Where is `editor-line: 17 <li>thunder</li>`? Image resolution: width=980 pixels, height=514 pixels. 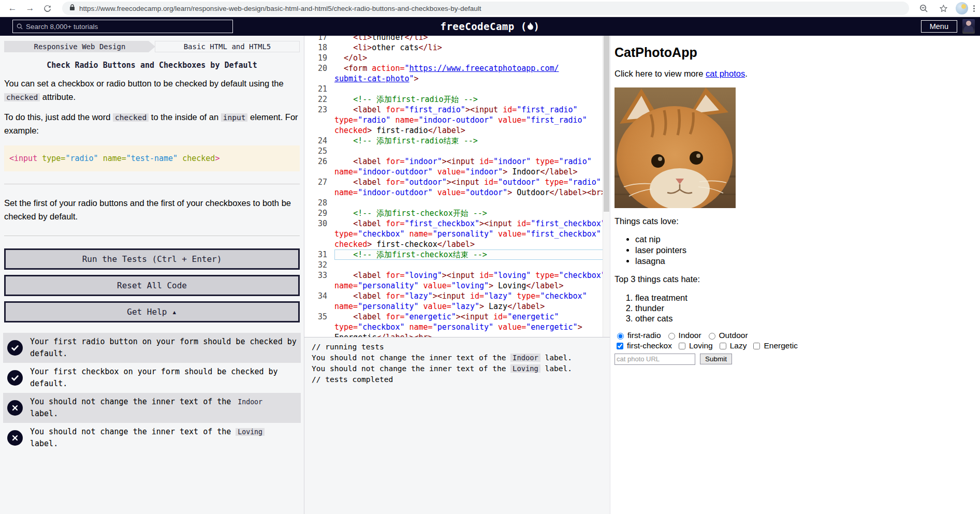 editor-line: 17 <li>thunder</li> is located at coordinates (457, 39).